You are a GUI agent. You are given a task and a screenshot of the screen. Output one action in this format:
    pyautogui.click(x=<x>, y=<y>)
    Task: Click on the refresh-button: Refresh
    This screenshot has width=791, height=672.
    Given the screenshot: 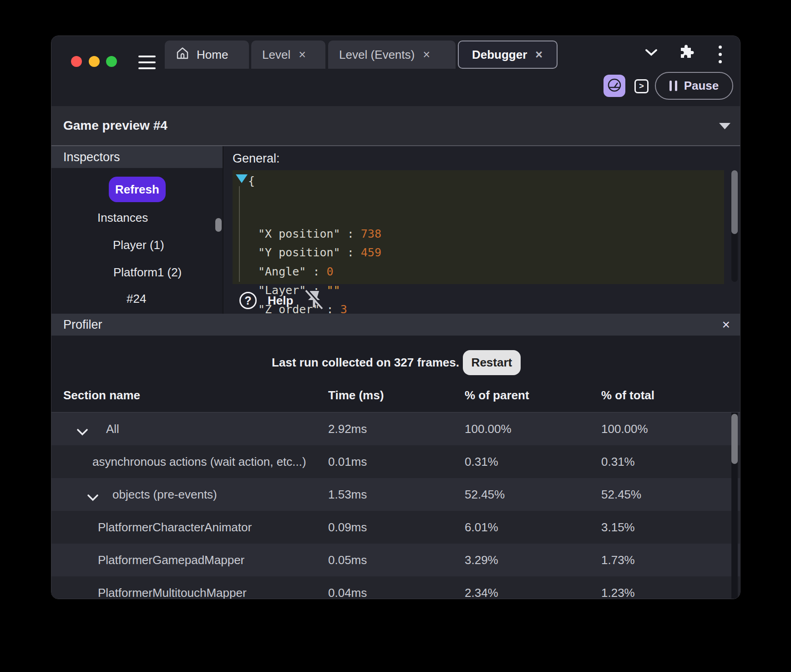 What is the action you would take?
    pyautogui.click(x=137, y=189)
    